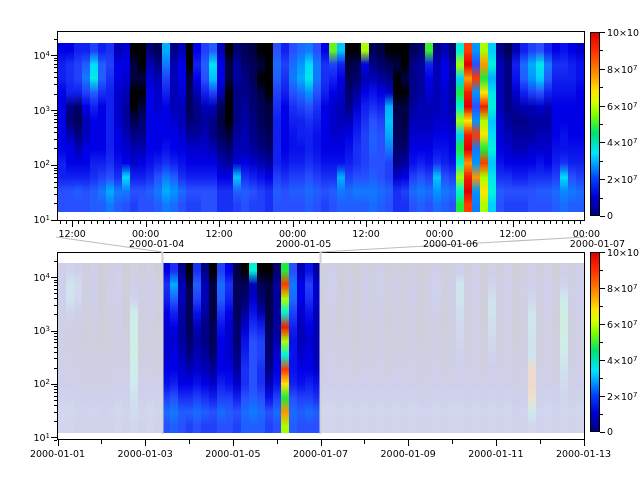  What do you see at coordinates (450, 244) in the screenshot?
I see `x-tick-label-date: 2000-01-06` at bounding box center [450, 244].